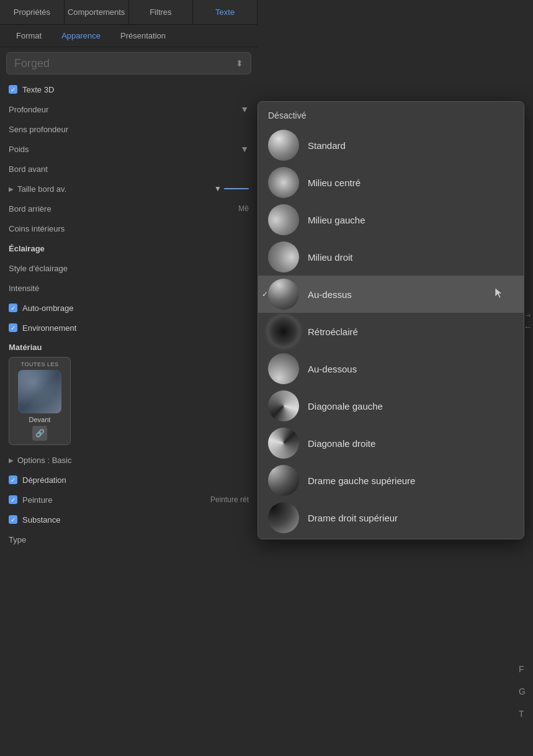  I want to click on dropdown-item-milieu-droit: Milieu droit, so click(391, 257).